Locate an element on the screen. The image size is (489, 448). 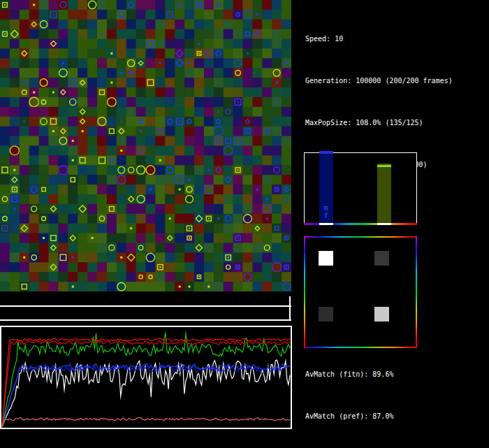
matrix-border-bottom is located at coordinates (360, 347).